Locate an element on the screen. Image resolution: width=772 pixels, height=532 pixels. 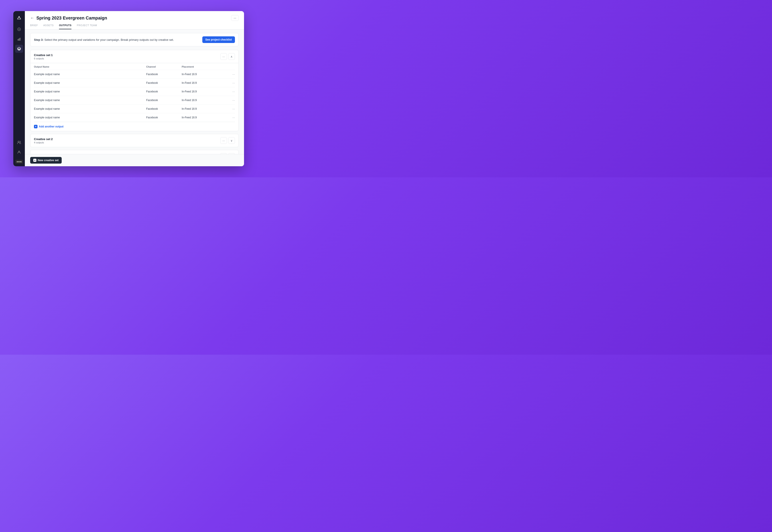
creative-set-1: Creative set 1 6 outputs ··· ∧ Output na… is located at coordinates (134, 91).